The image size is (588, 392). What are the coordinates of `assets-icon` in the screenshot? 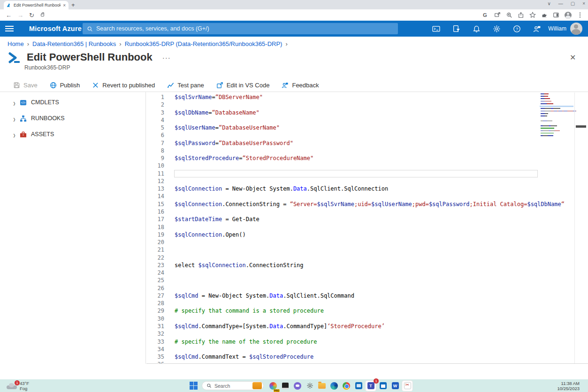 It's located at (23, 134).